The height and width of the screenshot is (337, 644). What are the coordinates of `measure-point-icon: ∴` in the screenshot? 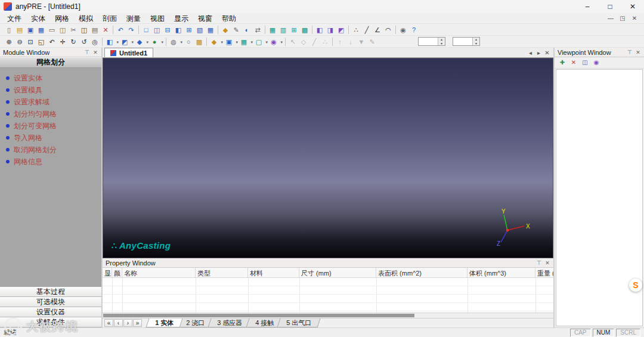 It's located at (356, 30).